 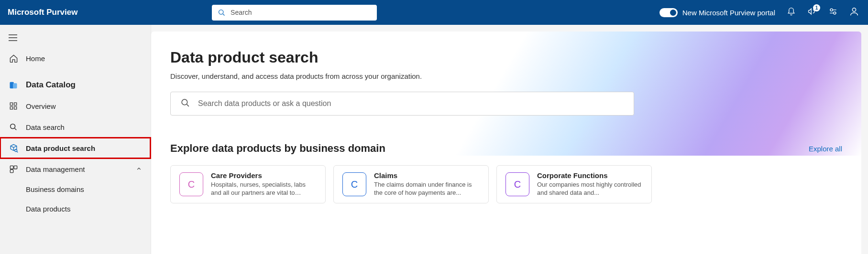 What do you see at coordinates (76, 58) in the screenshot?
I see `sidebar-item-home: Home` at bounding box center [76, 58].